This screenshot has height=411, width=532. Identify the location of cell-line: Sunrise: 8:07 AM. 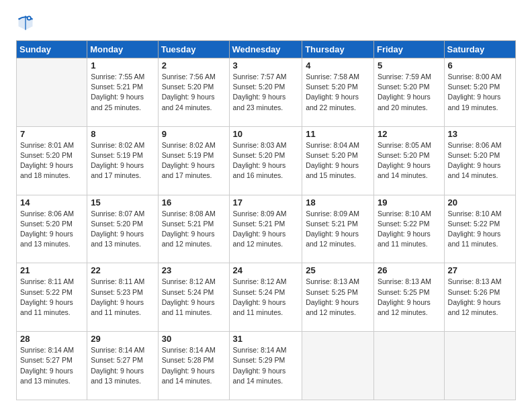
(122, 214).